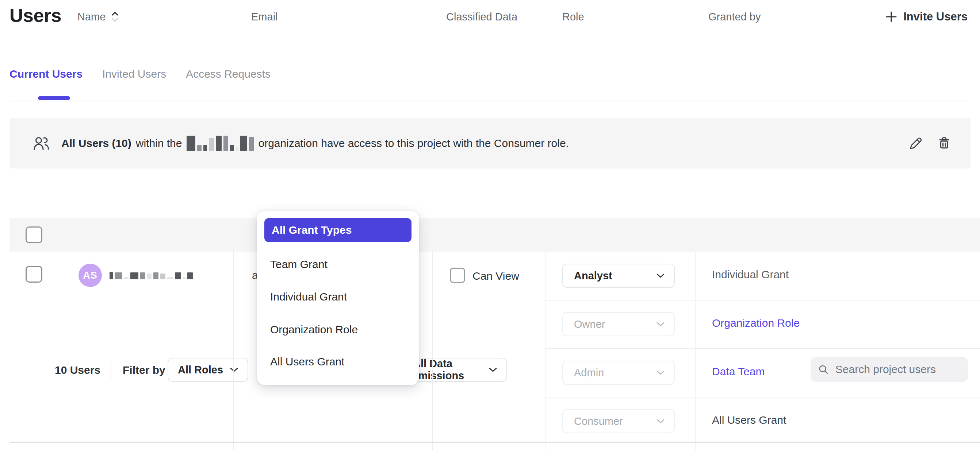  Describe the element at coordinates (41, 143) in the screenshot. I see `people-icon` at that location.